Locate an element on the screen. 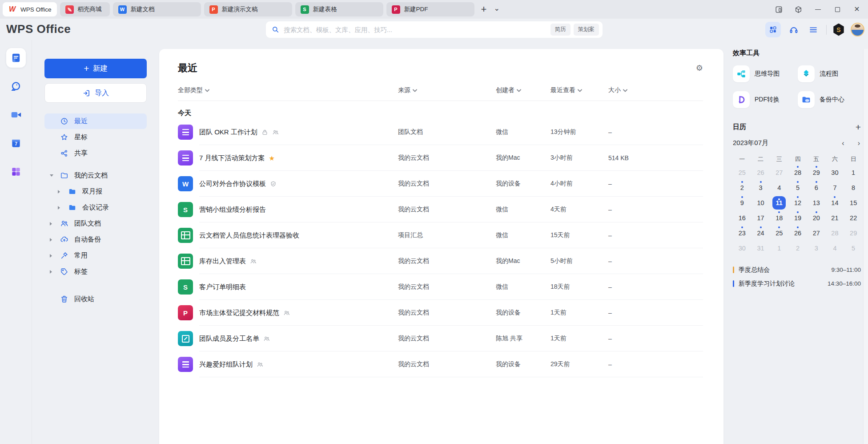 This screenshot has width=868, height=444. sidebar-item-tags: 标签 is located at coordinates (96, 271).